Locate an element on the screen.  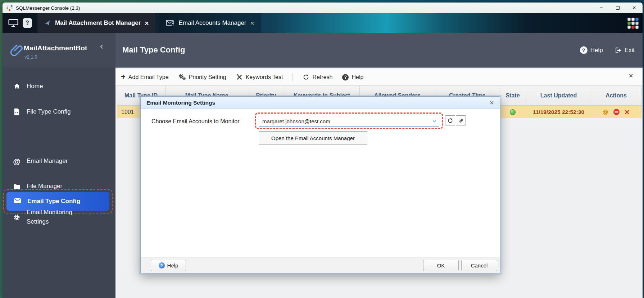
toolbar-divider is located at coordinates (293, 77).